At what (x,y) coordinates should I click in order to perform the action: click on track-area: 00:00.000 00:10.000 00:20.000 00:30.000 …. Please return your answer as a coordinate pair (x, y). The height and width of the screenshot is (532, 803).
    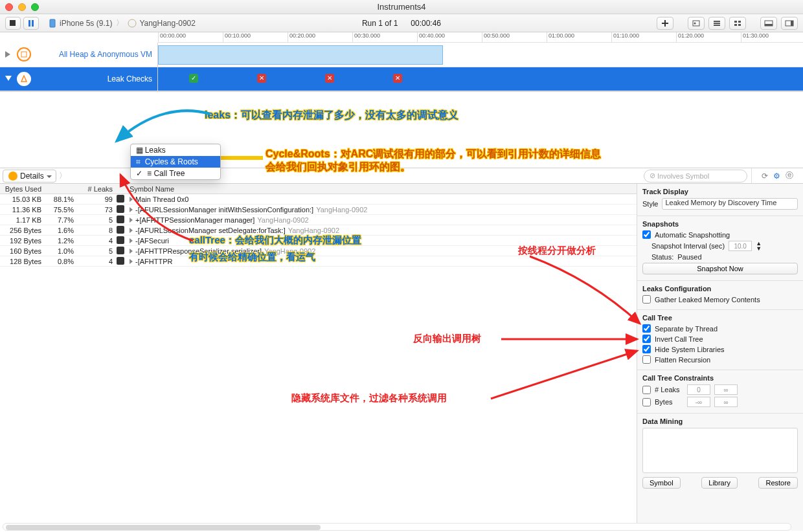
    Looking at the image, I should click on (402, 62).